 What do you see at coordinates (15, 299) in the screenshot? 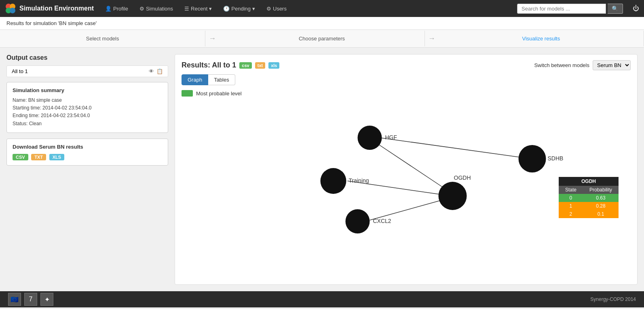
I see `footer-icon-eu: 🇪🇺` at bounding box center [15, 299].